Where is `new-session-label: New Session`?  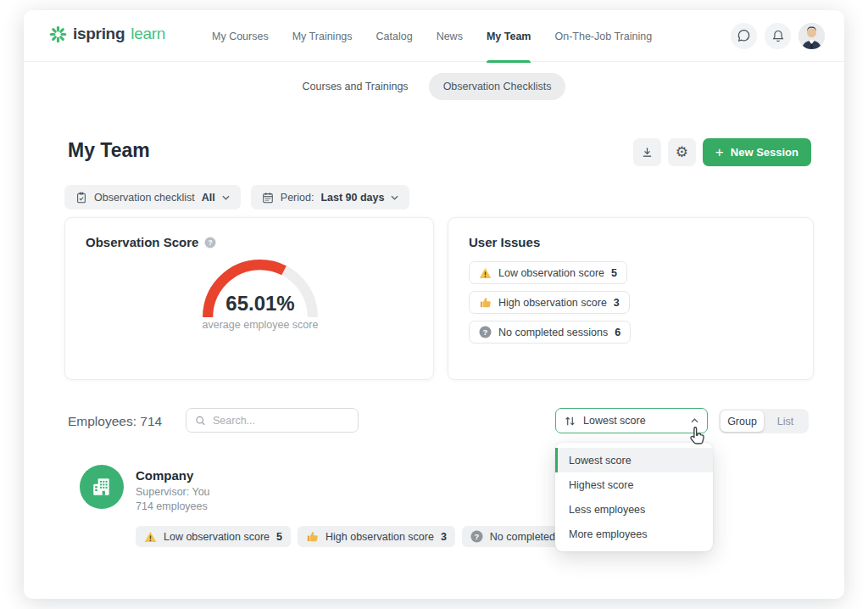 new-session-label: New Session is located at coordinates (765, 153).